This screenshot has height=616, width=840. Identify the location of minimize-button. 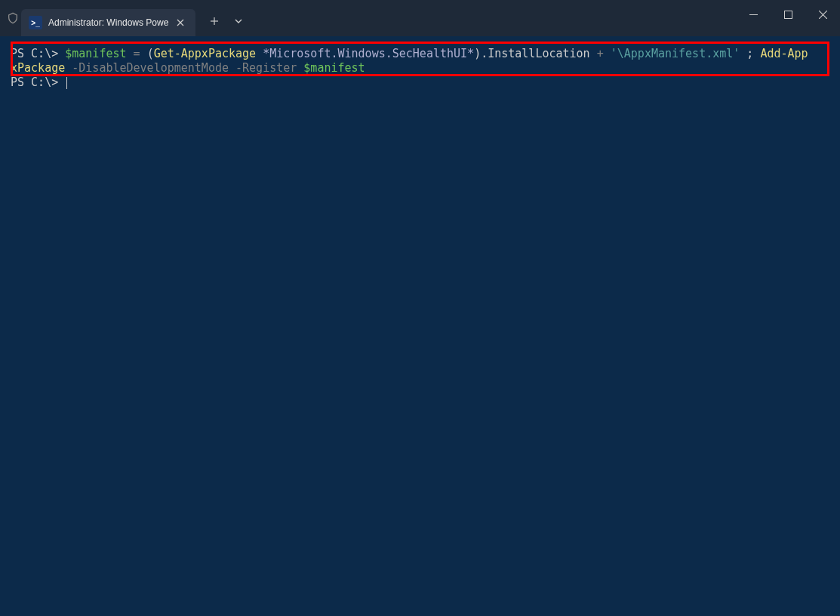
(753, 14).